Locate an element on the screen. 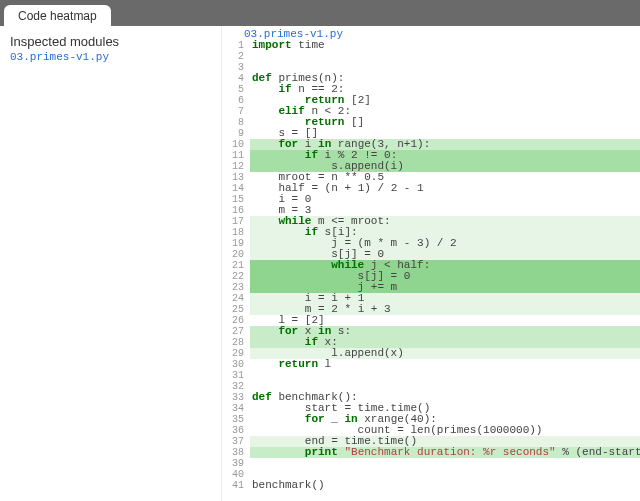 The width and height of the screenshot is (640, 501). code-line: 1import time is located at coordinates (431, 46).